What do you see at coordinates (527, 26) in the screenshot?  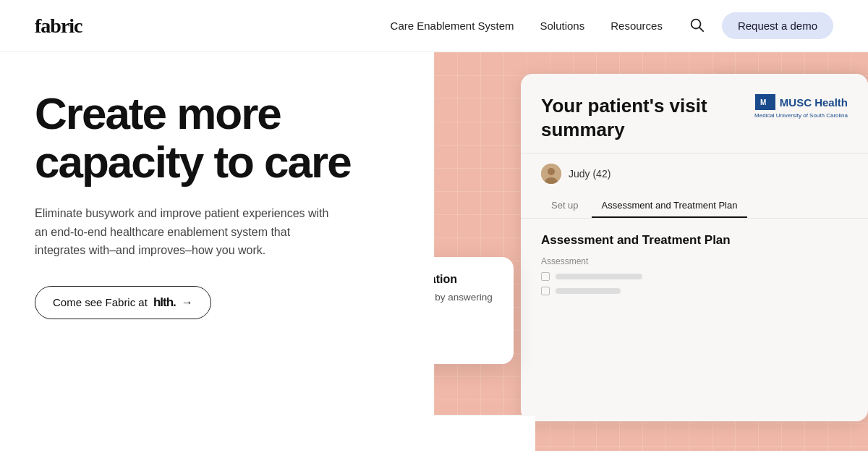 I see `nav-links: Care Enablement System Solutions Resourc…` at bounding box center [527, 26].